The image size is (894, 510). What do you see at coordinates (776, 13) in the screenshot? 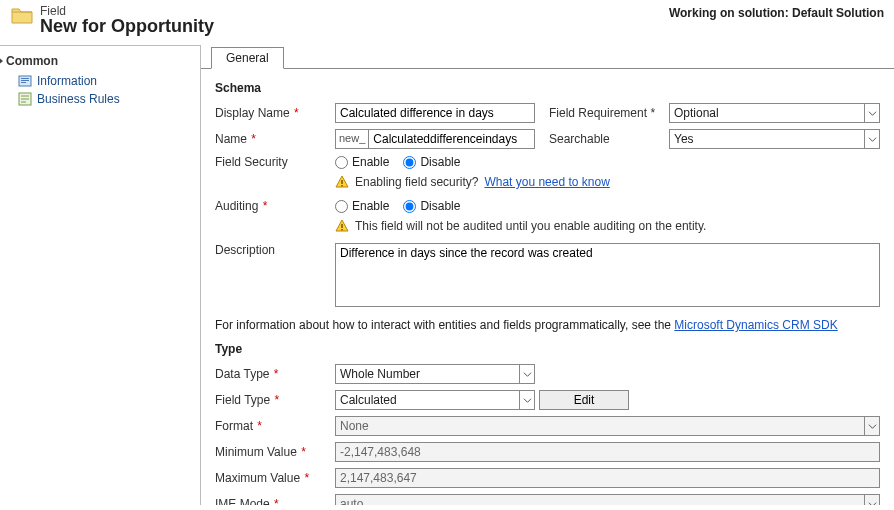
I see `solution-context: Working on solution: Default Solution` at bounding box center [776, 13].